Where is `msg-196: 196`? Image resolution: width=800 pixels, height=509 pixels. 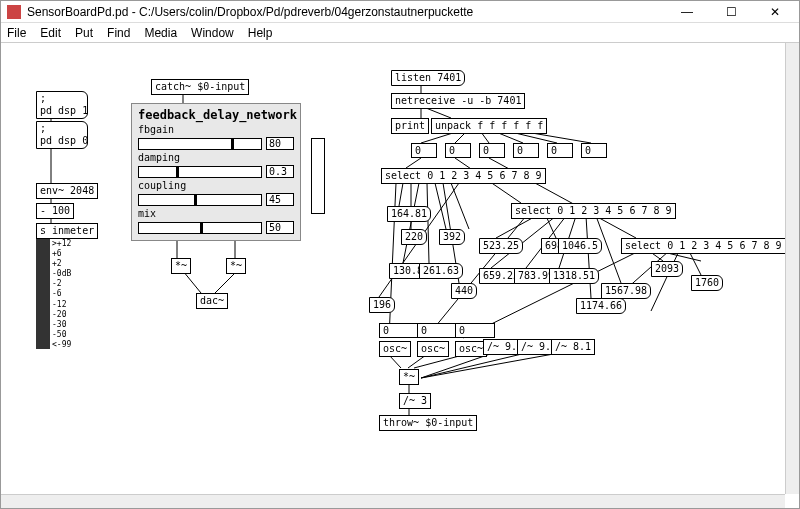 msg-196: 196 is located at coordinates (382, 305).